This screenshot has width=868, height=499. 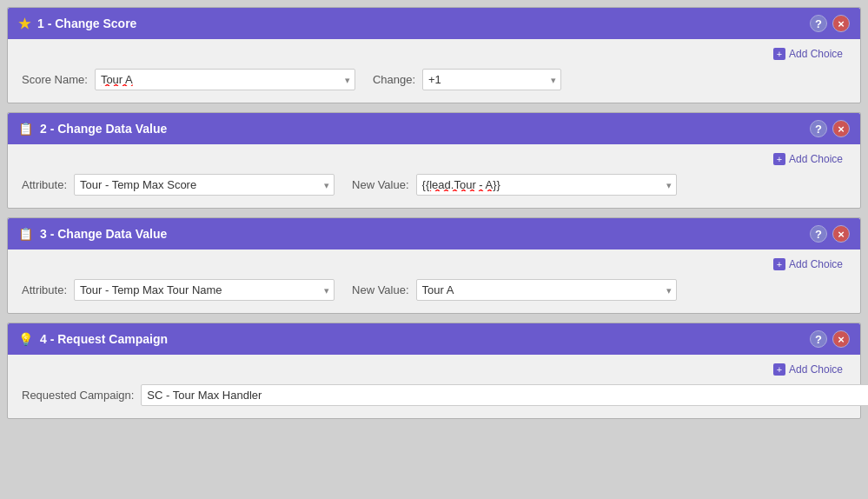 I want to click on card-body-4: + Add ChoiceRequested Campaign:SC - Tour…, so click(x=434, y=386).